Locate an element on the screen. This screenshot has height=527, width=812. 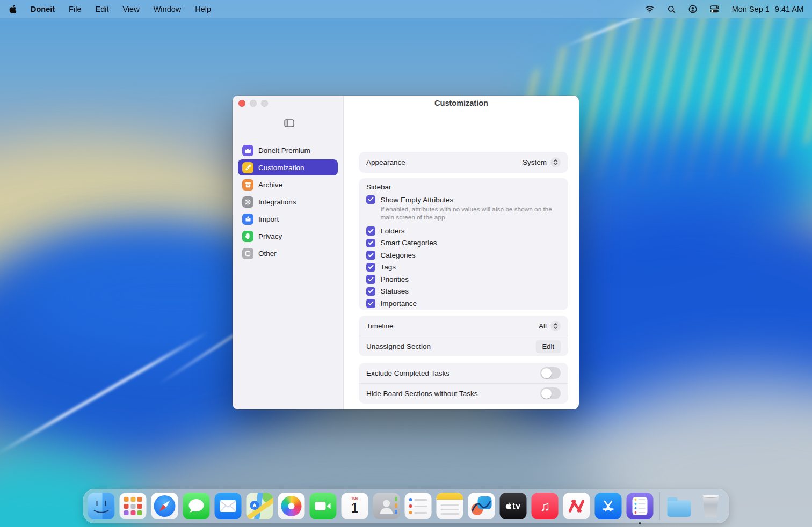
sidebar-item-doneit-premium: Doneit Premium is located at coordinates (288, 150).